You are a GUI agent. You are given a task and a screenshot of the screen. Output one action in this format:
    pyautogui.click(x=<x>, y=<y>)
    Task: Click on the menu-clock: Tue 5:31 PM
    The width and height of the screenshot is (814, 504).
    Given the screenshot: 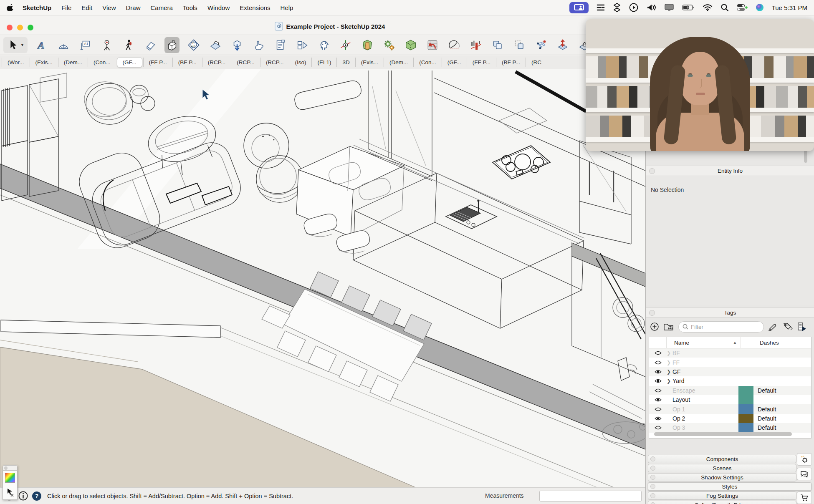 What is the action you would take?
    pyautogui.click(x=790, y=8)
    